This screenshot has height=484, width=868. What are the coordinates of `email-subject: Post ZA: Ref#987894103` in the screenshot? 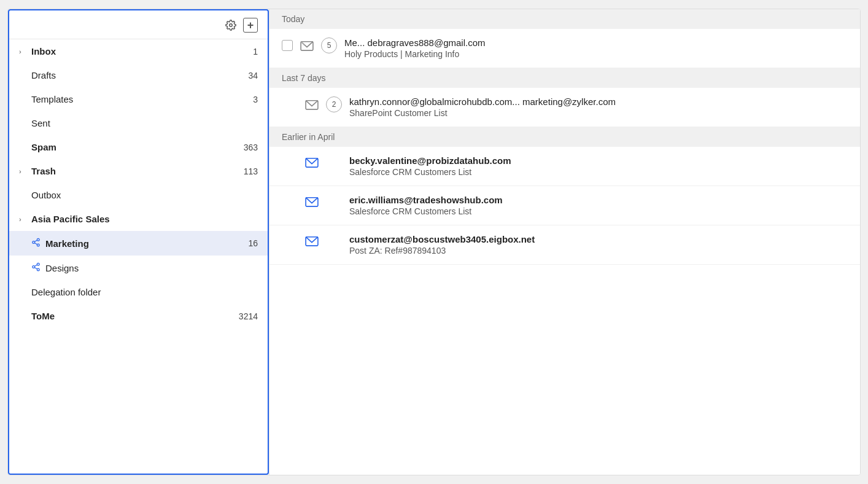 It's located at (599, 251).